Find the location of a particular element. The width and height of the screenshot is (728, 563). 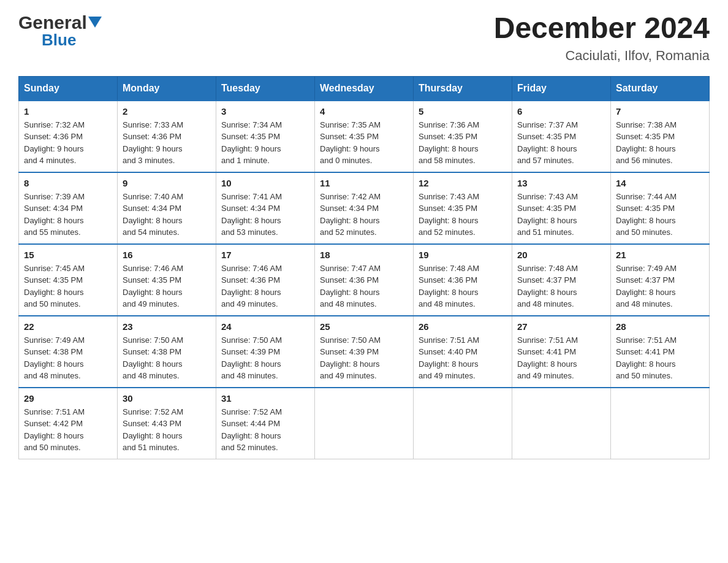

calendar-cell: 12 Sunrise: 7:43 AM Sunset: 4:35 PM Dayl… is located at coordinates (463, 209).